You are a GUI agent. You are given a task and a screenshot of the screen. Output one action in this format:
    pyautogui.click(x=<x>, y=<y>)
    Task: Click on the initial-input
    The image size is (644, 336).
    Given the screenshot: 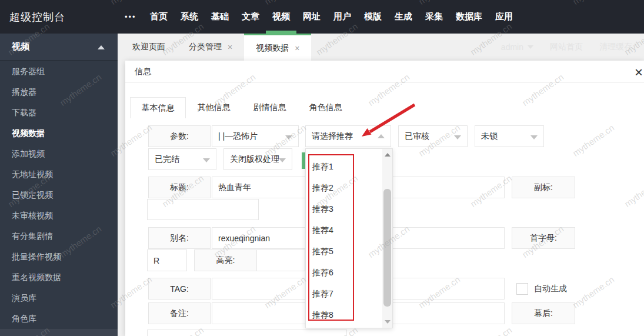 What is the action you would take?
    pyautogui.click(x=167, y=260)
    